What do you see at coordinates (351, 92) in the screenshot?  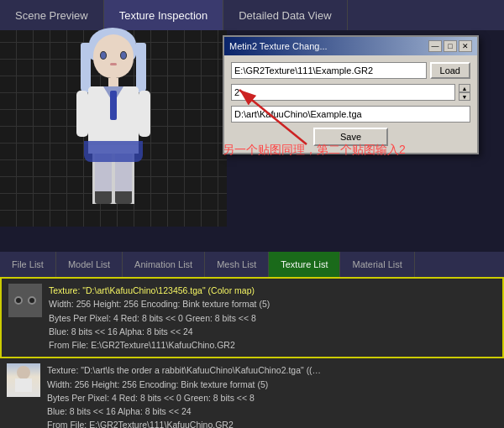 I see `number-row: ▲ ▼` at bounding box center [351, 92].